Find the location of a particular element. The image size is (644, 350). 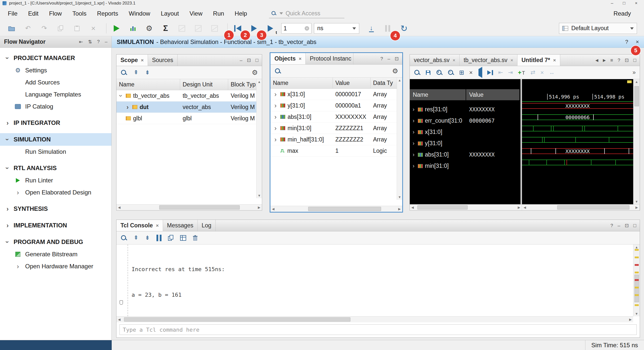

wave-signal-row: ›abs[31:0] XXXXXXXX is located at coordinates (465, 155).